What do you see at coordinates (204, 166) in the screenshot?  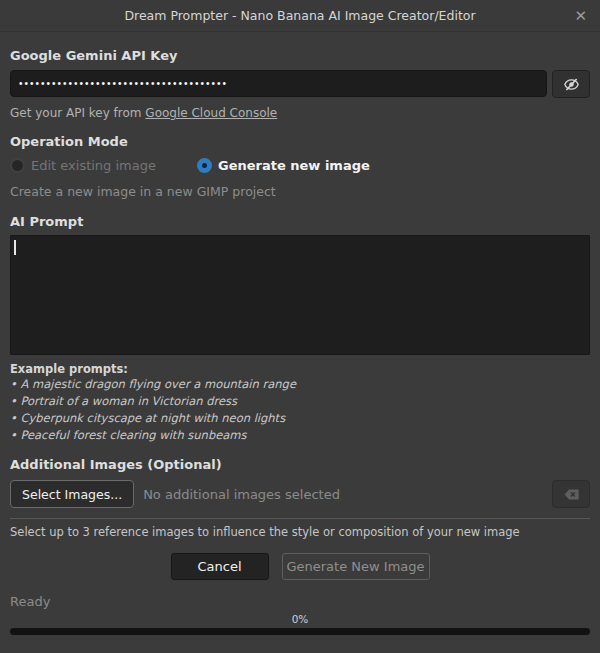 I see `radio-on-icon` at bounding box center [204, 166].